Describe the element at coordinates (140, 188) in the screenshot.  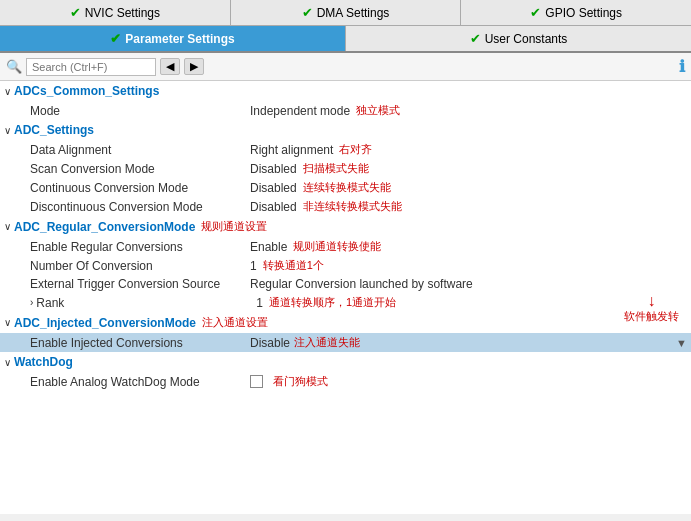
I see `item-continuous-label: Continuous Conversion Mode` at that location.